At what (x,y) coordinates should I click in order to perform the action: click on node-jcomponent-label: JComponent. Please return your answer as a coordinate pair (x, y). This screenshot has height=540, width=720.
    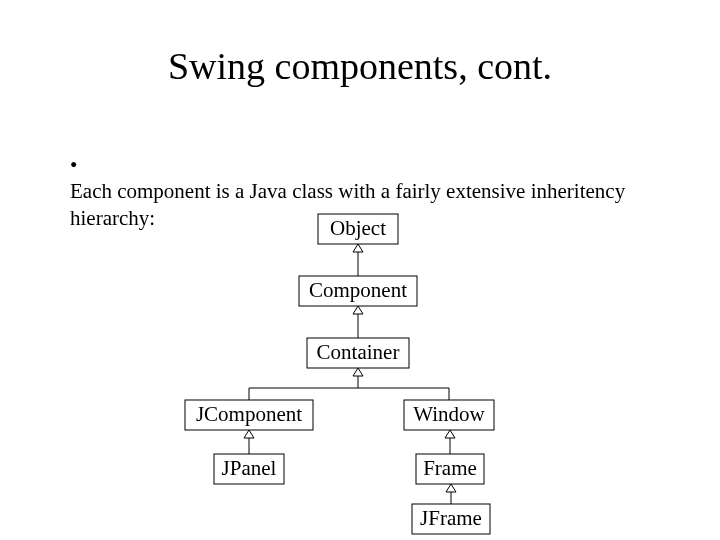
    Looking at the image, I should click on (249, 414).